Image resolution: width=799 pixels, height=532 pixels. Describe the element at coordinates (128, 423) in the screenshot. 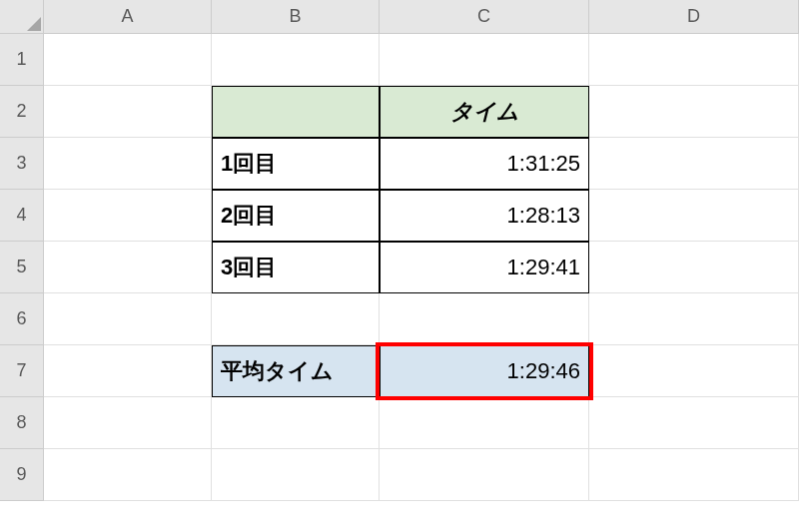

I see `cell-a8` at that location.